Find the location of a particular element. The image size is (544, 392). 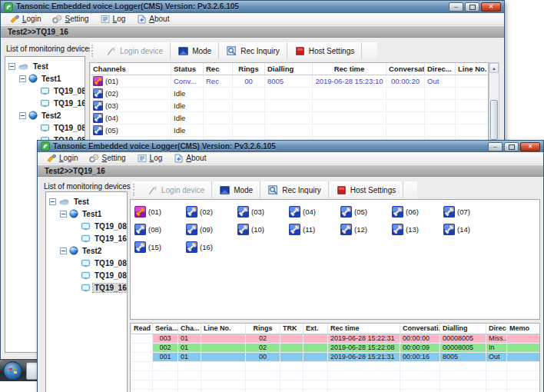

table-row: (03)Idle is located at coordinates (290, 105).